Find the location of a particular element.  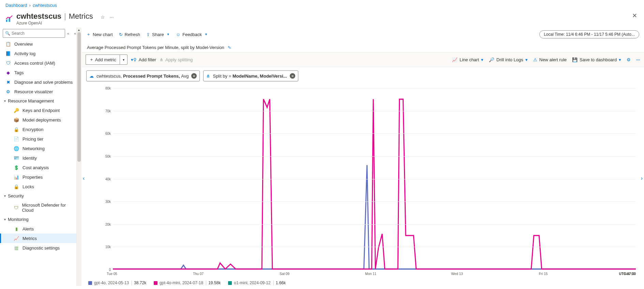

legend-value: 19.58k is located at coordinates (213, 283).